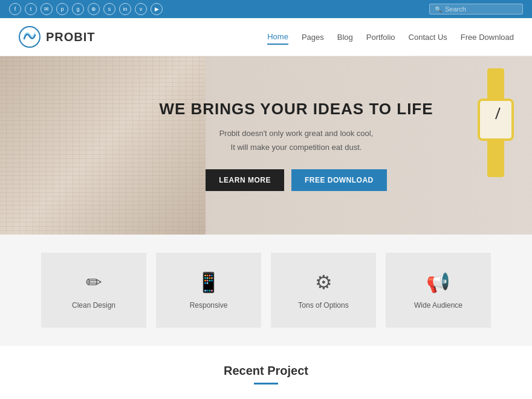  Describe the element at coordinates (209, 290) in the screenshot. I see `feature-responsive: 📱 Responsive` at that location.